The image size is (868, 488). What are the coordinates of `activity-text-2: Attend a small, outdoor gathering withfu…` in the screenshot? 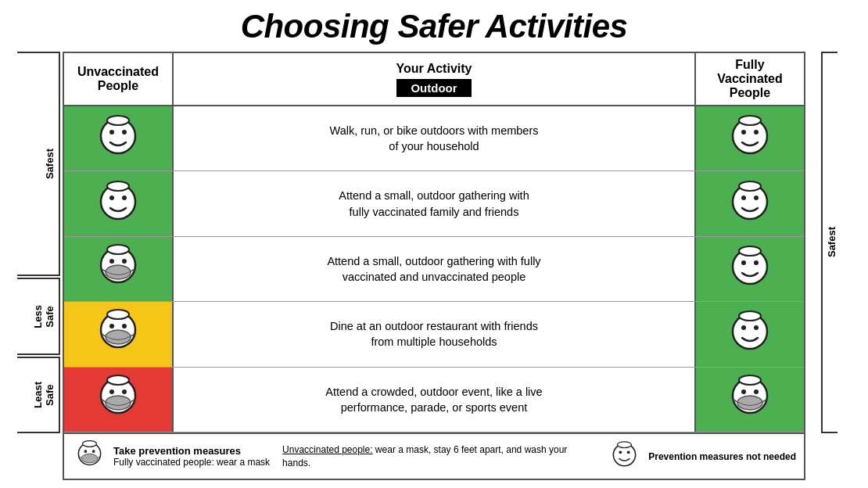 It's located at (433, 203).